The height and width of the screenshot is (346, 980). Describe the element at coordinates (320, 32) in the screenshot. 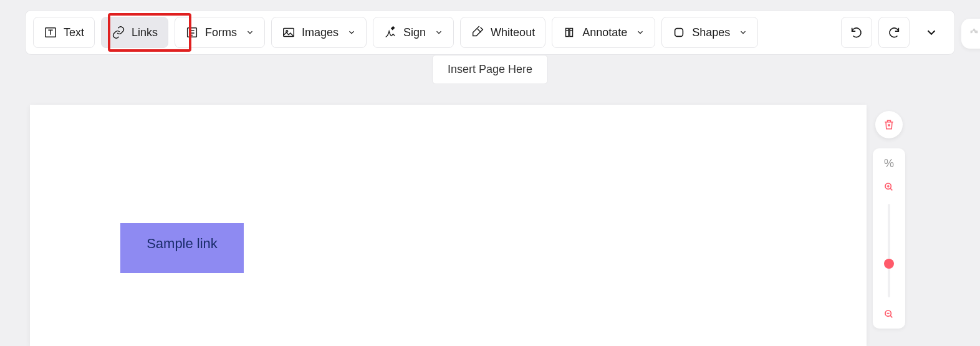

I see `images-label: Images` at that location.